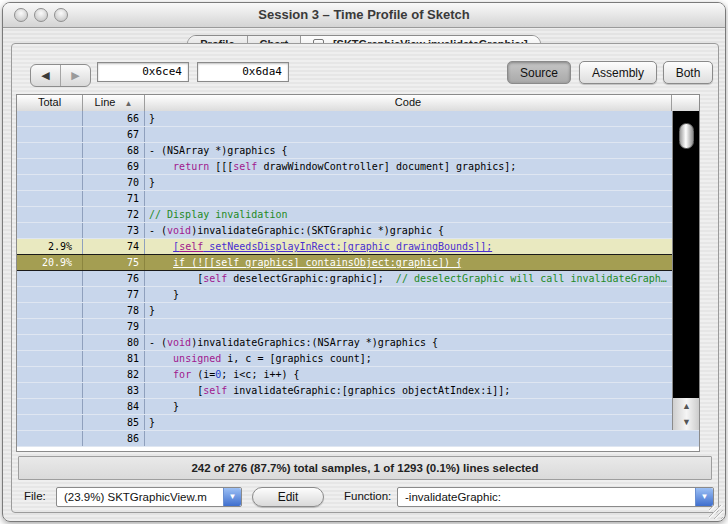 This screenshot has height=524, width=728. What do you see at coordinates (358, 423) in the screenshot?
I see `table-row: 85}` at bounding box center [358, 423].